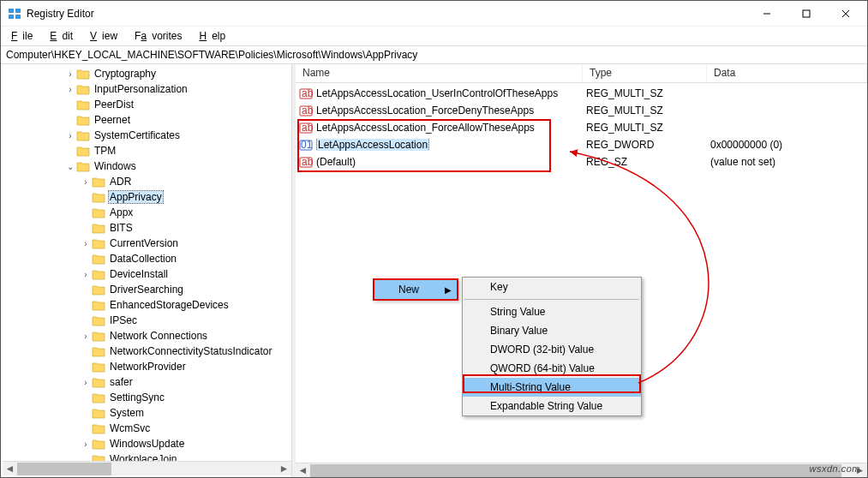 This screenshot has width=868, height=478. Describe the element at coordinates (106, 36) in the screenshot. I see `menu-view: View` at that location.